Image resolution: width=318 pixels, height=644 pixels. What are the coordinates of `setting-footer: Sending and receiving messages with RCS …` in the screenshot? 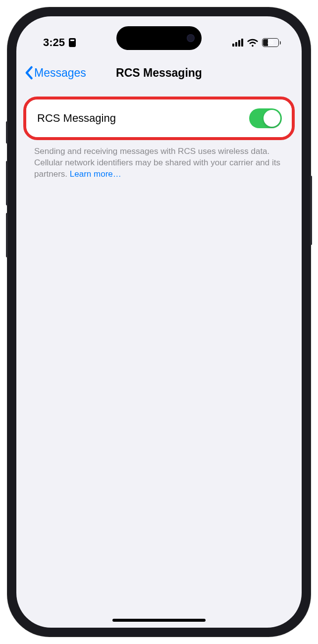 It's located at (159, 160).